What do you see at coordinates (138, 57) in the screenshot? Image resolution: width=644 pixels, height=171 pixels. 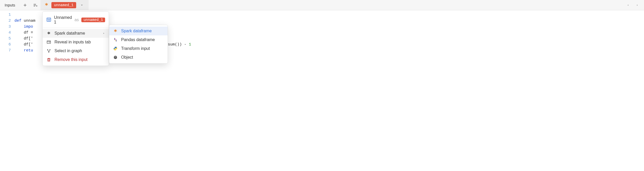 I see `submenu-item-object: Object` at bounding box center [138, 57].